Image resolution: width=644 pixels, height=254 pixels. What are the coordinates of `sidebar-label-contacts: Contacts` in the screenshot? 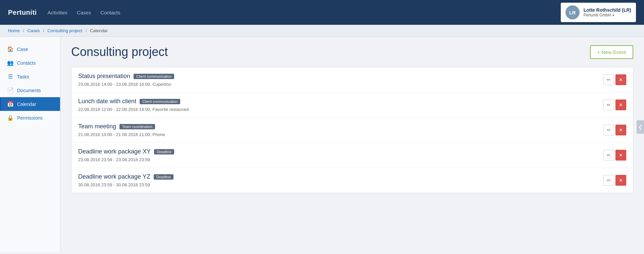 It's located at (26, 63).